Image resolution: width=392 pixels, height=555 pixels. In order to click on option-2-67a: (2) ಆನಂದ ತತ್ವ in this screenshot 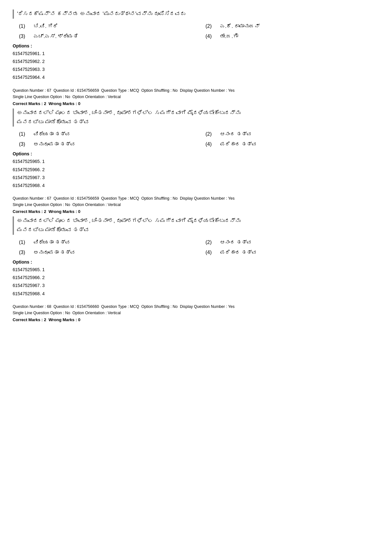, I will do `click(292, 134)`.